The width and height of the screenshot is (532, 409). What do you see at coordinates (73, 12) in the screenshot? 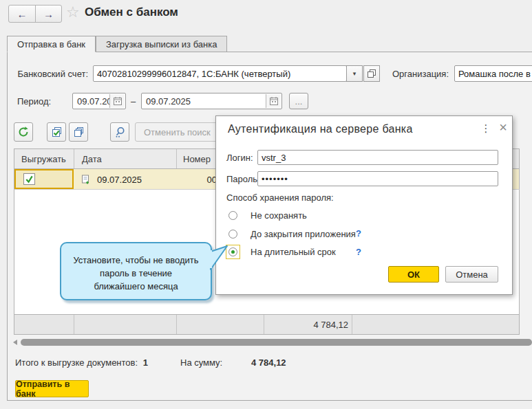
I see `favorite-star-icon: ☆` at bounding box center [73, 12].